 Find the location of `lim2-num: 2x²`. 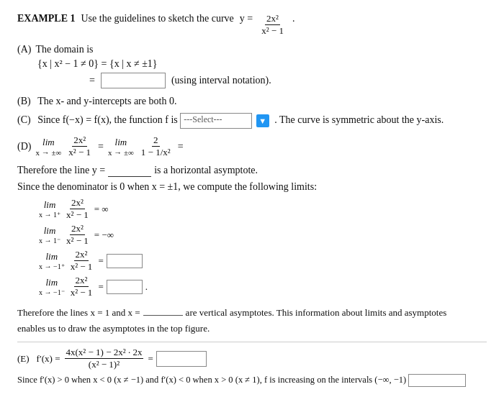

lim2-num: 2x² is located at coordinates (82, 255).